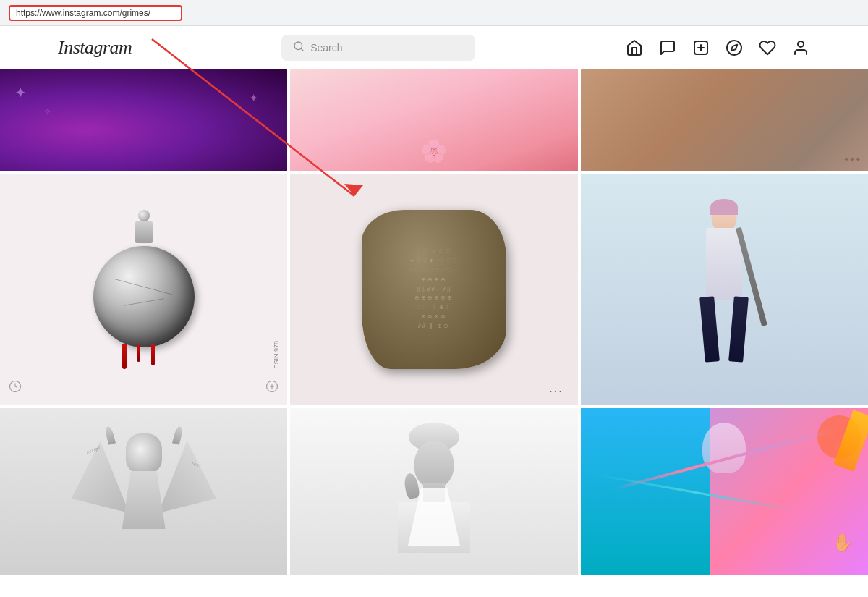 The image size is (868, 597). Describe the element at coordinates (95, 13) in the screenshot. I see `url-bar: https://www.instagram.com/grimes/` at that location.